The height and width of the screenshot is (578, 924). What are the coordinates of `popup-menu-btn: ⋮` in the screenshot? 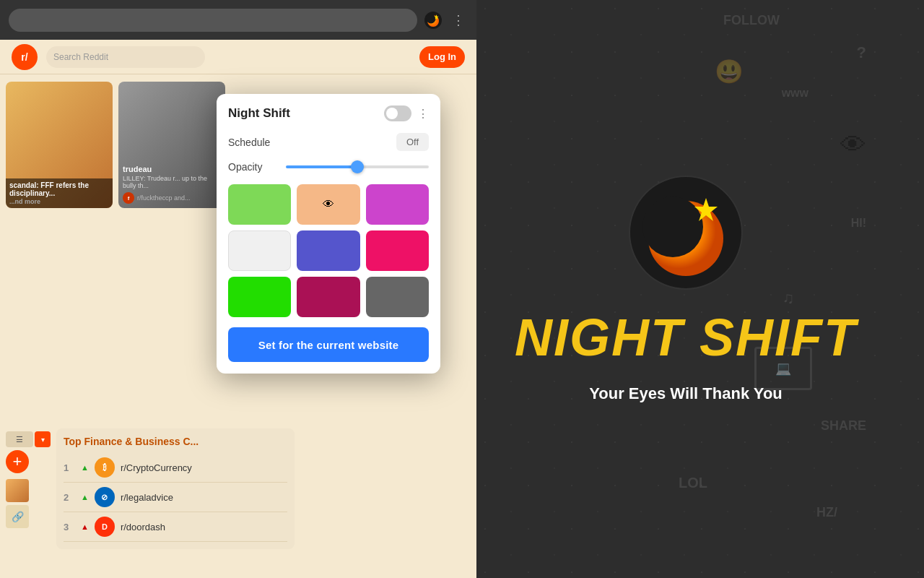 It's located at (423, 114).